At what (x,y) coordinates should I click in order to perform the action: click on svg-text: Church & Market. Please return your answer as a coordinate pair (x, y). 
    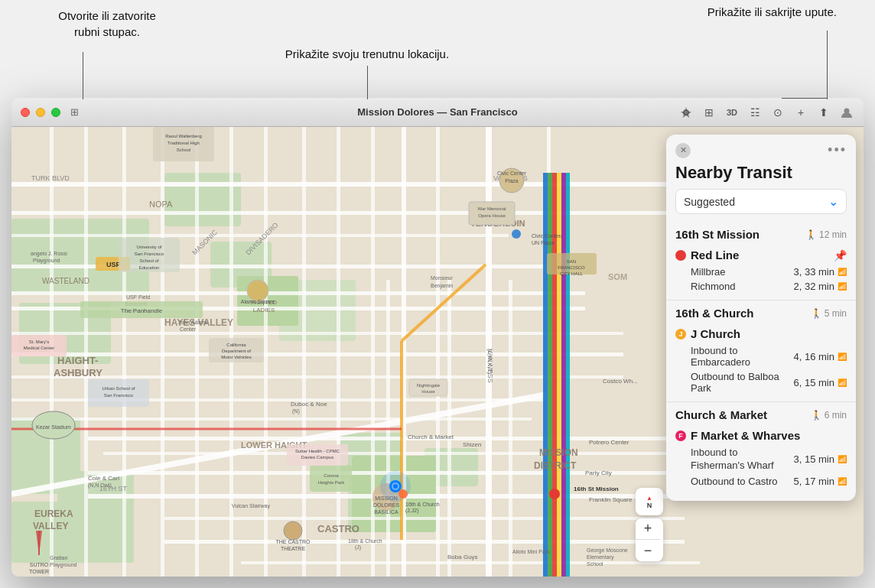
    Looking at the image, I should click on (431, 437).